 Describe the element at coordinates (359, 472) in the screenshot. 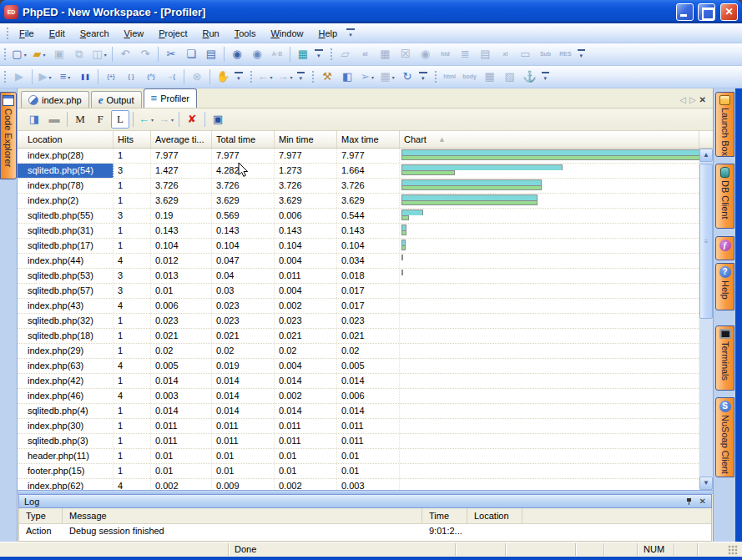

I see `profiler-row: footer.php(15)10.010.010.010.01` at that location.